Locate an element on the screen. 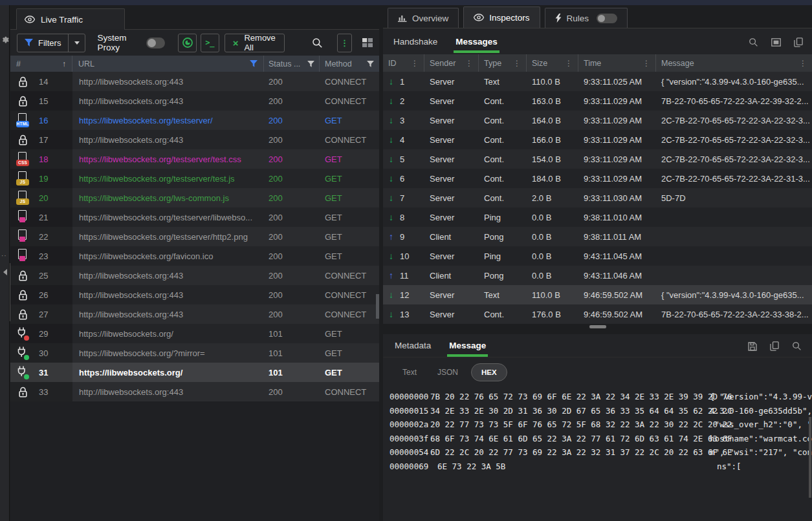 The height and width of the screenshot is (521, 812). table-row: JS19https://libwebsockets.org/testserver… is located at coordinates (195, 178).